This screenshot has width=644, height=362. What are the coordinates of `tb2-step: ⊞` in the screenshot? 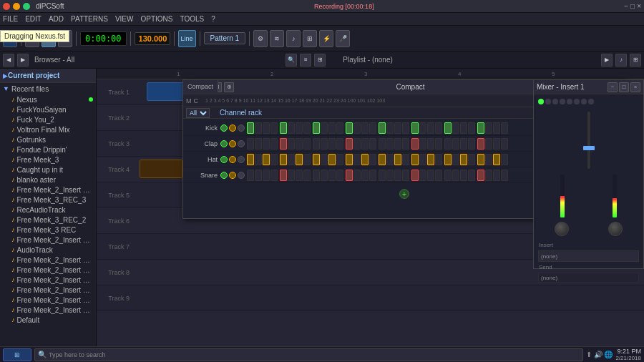 It's located at (635, 60).